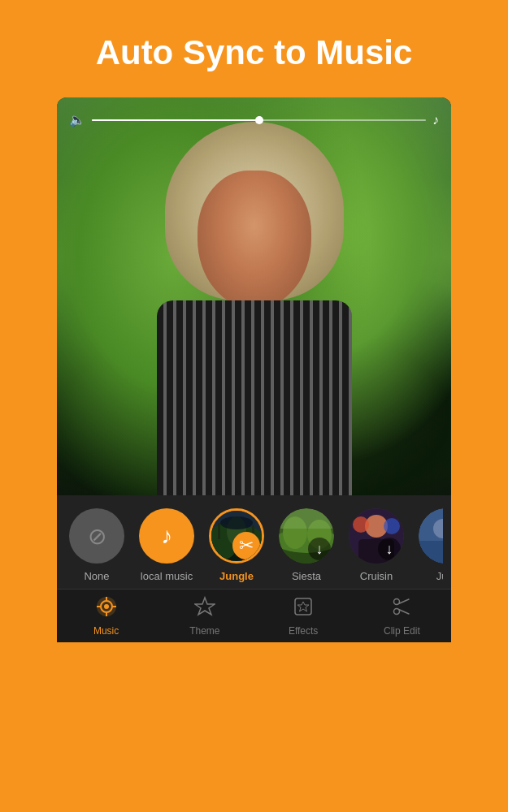  What do you see at coordinates (431, 546) in the screenshot?
I see `music-item-ju: Ju...` at bounding box center [431, 546].